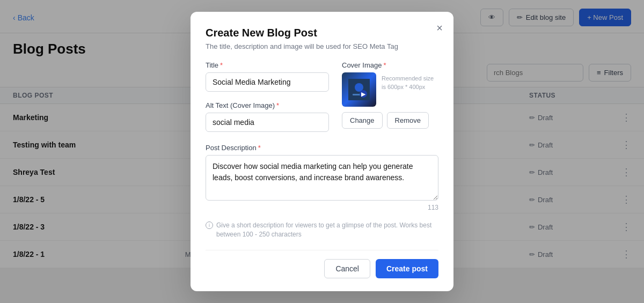 The height and width of the screenshot is (303, 644). I want to click on cancel-button: Cancel, so click(347, 269).